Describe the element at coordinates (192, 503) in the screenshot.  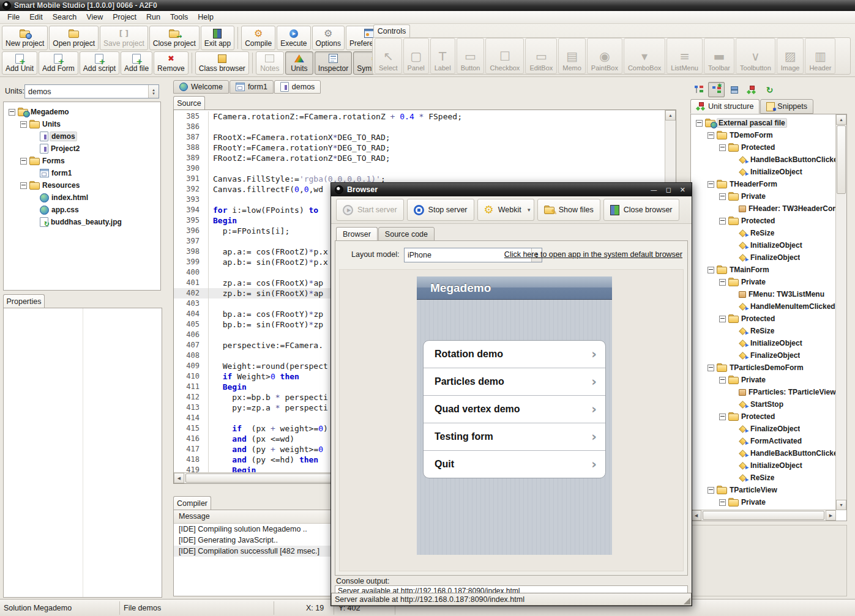
I see `tab-compiler: Compiler` at that location.